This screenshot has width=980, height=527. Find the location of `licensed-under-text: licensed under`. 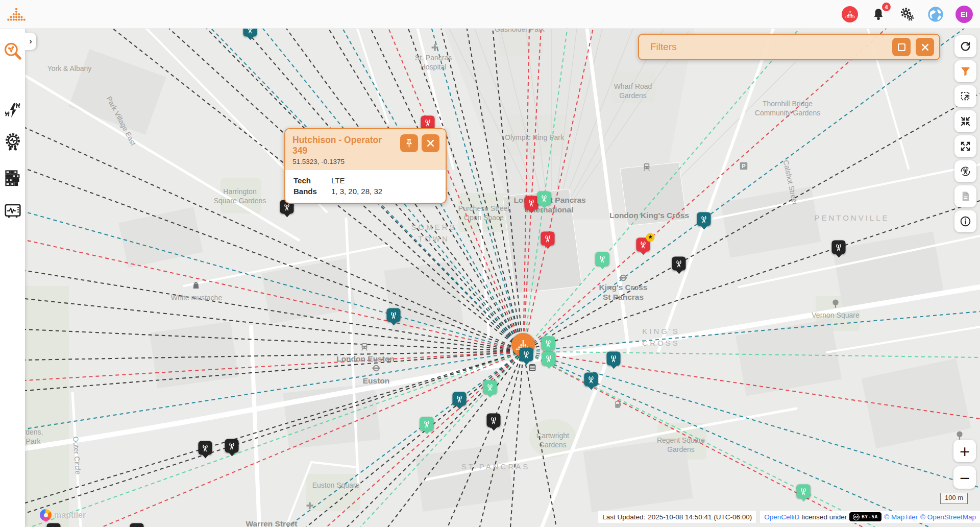

licensed-under-text: licensed under is located at coordinates (824, 517).